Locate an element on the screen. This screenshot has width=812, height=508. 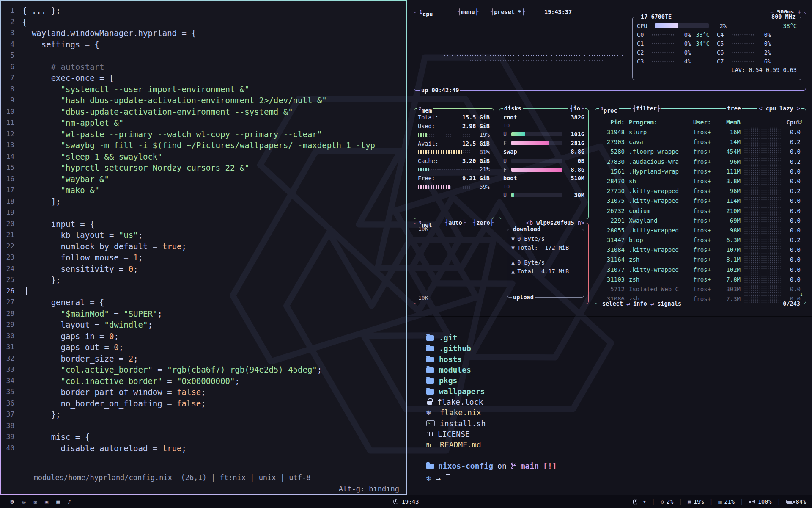
editor-line: 15 "hyprctl setcursor Nordzy-cursors 22 … is located at coordinates (203, 168).